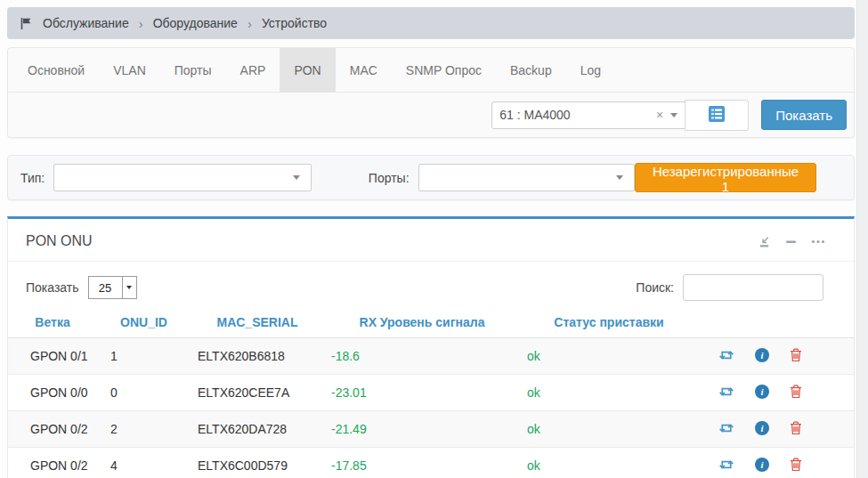 This screenshot has width=868, height=478. Describe the element at coordinates (422, 463) in the screenshot. I see `cell-rx-level: -17.85` at that location.